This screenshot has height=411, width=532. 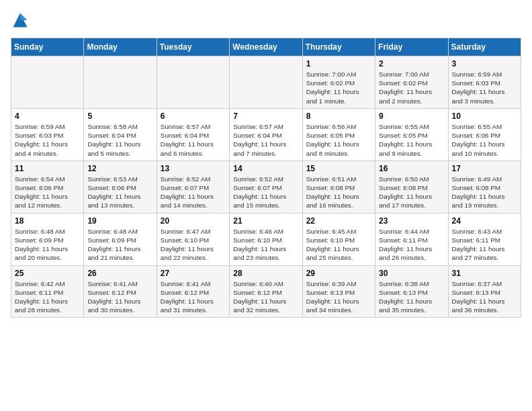 I want to click on day-number: 6, so click(x=193, y=116).